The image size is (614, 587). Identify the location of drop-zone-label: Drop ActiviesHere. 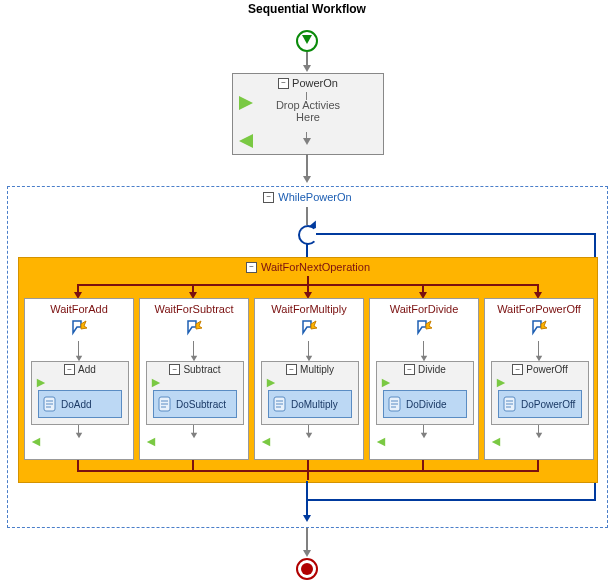
(308, 111).